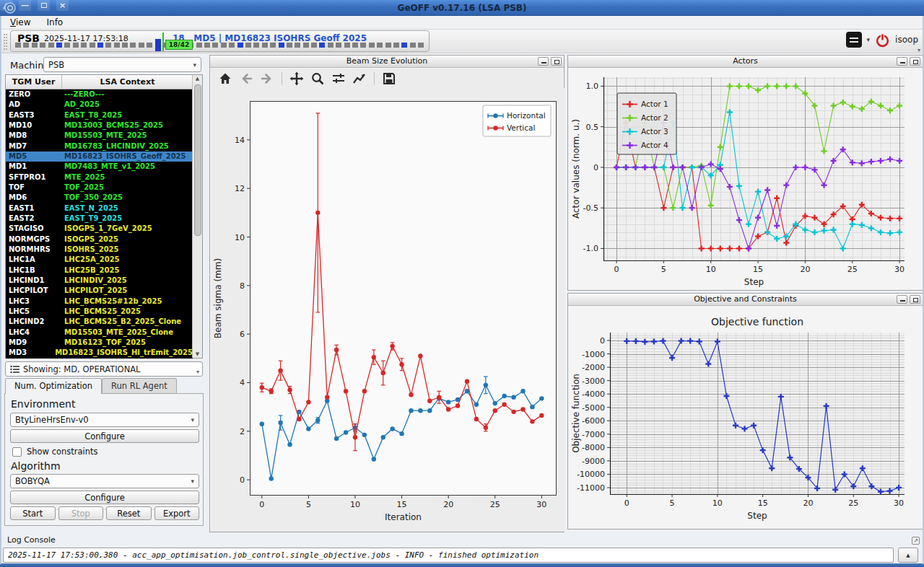  I want to click on tgm-user-cell: MD6, so click(34, 198).